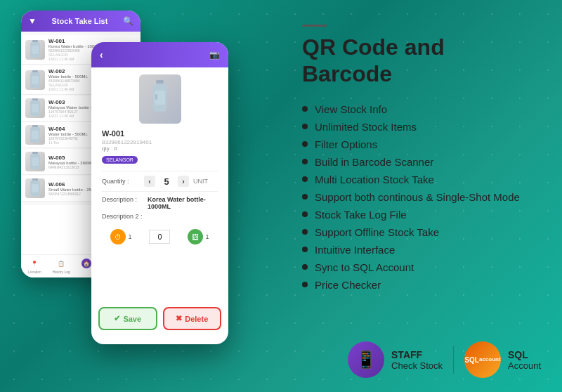 Image resolution: width=562 pixels, height=392 pixels. What do you see at coordinates (420, 215) in the screenshot?
I see `feature-item: Stock Take Log File` at bounding box center [420, 215].